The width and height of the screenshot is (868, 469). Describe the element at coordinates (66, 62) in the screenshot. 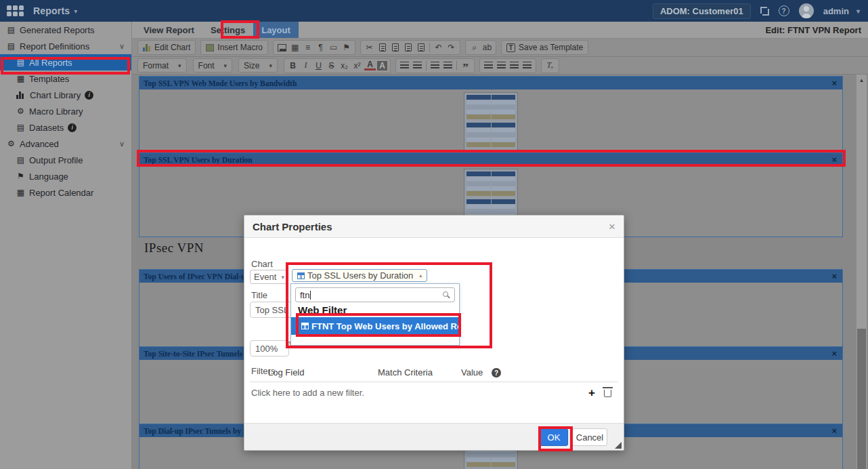

I see `sidebar-item-all-reports: ▤All Reports` at that location.